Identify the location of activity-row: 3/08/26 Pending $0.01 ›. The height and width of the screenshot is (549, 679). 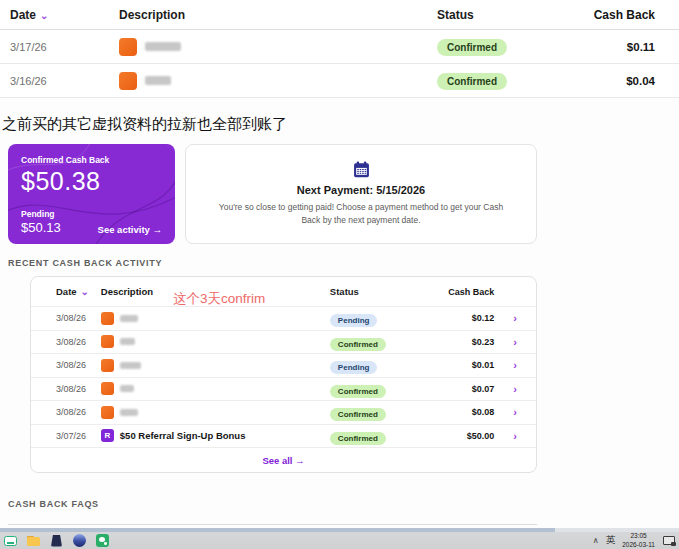
(284, 366).